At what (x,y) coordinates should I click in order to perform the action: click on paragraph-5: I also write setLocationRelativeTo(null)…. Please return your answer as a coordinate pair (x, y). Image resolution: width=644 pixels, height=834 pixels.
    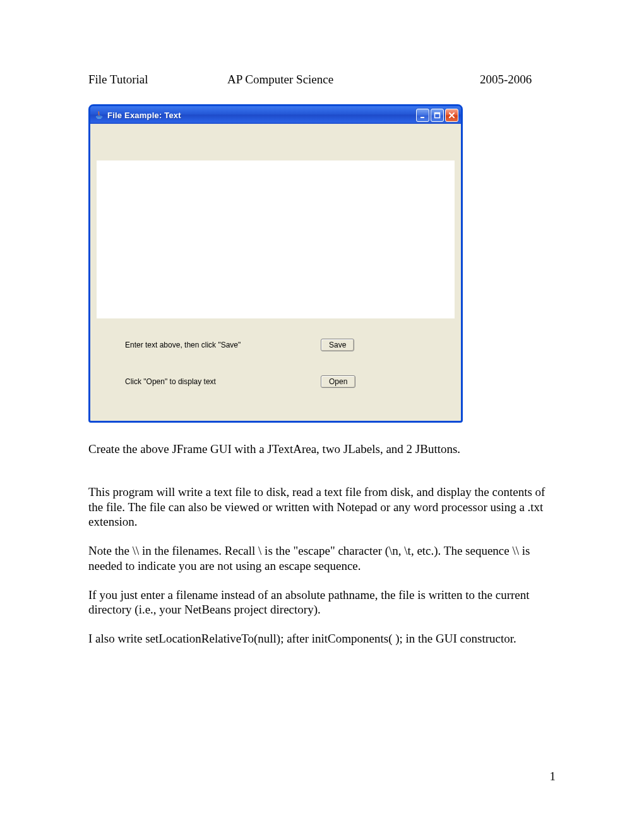
    Looking at the image, I should click on (322, 639).